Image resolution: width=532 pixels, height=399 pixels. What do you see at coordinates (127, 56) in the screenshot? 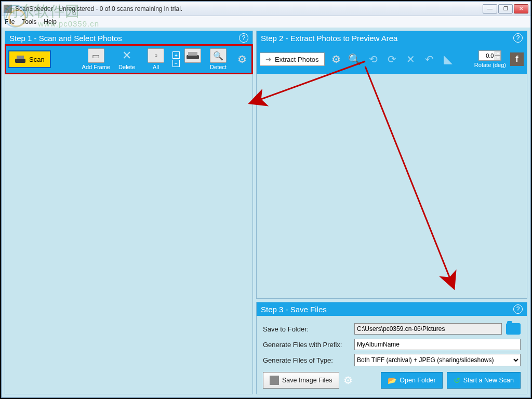
I see `delete-icon: ✕` at bounding box center [127, 56].